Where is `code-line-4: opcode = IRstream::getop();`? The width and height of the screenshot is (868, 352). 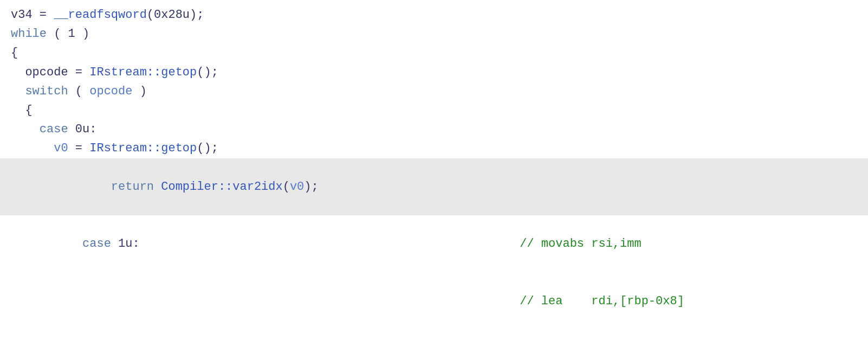 code-line-4: opcode = IRstream::getop(); is located at coordinates (434, 73).